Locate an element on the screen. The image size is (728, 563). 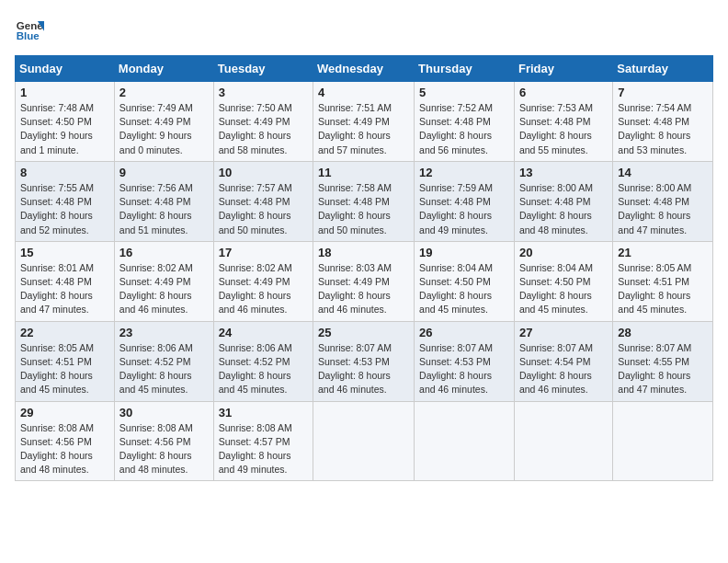
calendar-day-cell: 6 Sunrise: 7:53 AMSunset: 4:48 PMDayligh… is located at coordinates (563, 121).